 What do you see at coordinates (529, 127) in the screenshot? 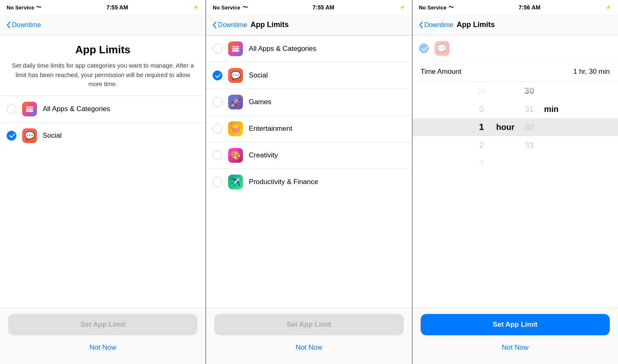
I see `picker-item: 32` at bounding box center [529, 127].